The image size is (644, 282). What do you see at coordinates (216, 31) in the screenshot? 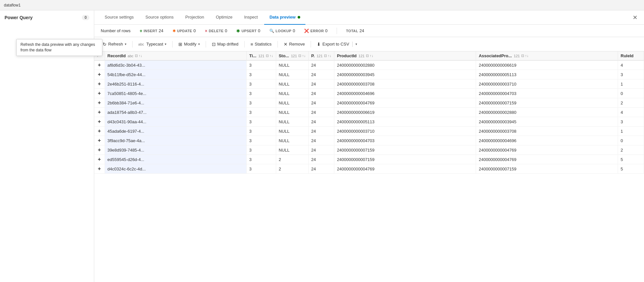
I see `delete-label: DELETE` at bounding box center [216, 31].